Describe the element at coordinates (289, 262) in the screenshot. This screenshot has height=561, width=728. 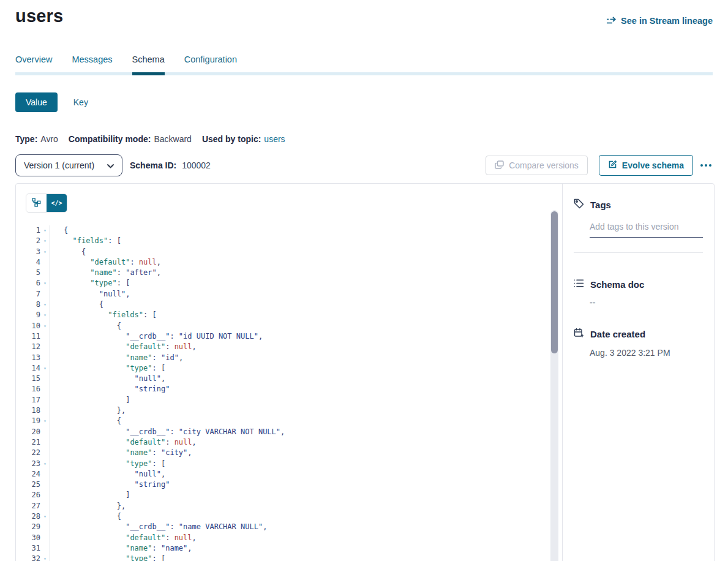
I see `code-line: 4 "default": null,` at that location.